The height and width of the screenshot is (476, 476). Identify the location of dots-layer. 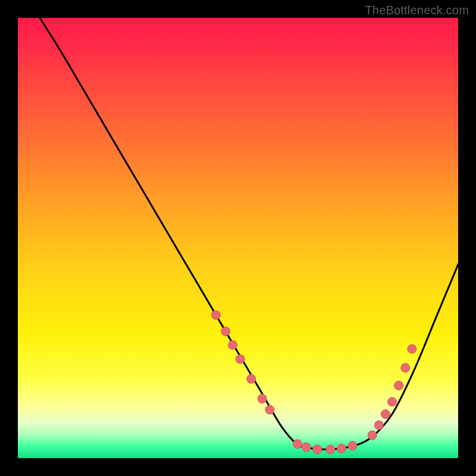
(314, 382).